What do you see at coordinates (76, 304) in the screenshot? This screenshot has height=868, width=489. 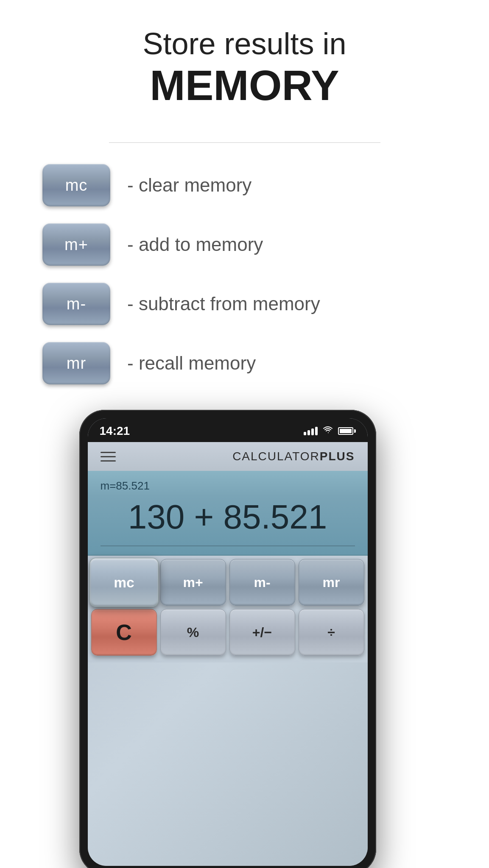 I see `mminus-button-demo: m-` at bounding box center [76, 304].